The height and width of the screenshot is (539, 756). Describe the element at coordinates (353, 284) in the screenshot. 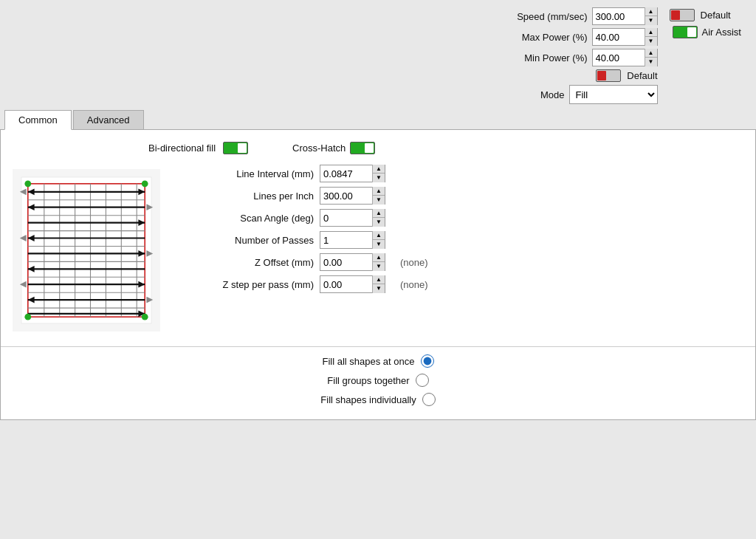

I see `z-step-spinbox: ▲ ▼` at that location.